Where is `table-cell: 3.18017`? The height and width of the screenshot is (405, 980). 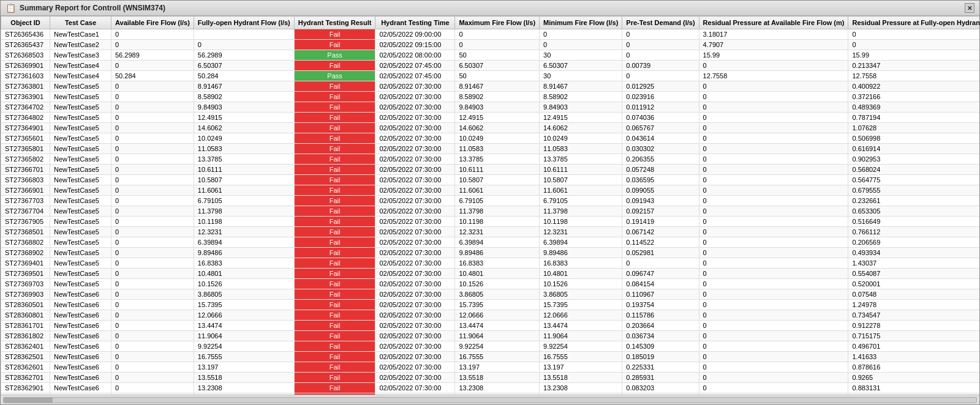 table-cell: 3.18017 is located at coordinates (774, 34).